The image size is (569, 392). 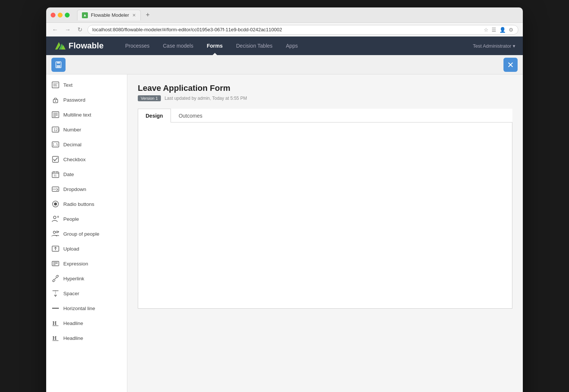 I want to click on sidebar-item-decimal: 1.5 Decimal, so click(x=86, y=144).